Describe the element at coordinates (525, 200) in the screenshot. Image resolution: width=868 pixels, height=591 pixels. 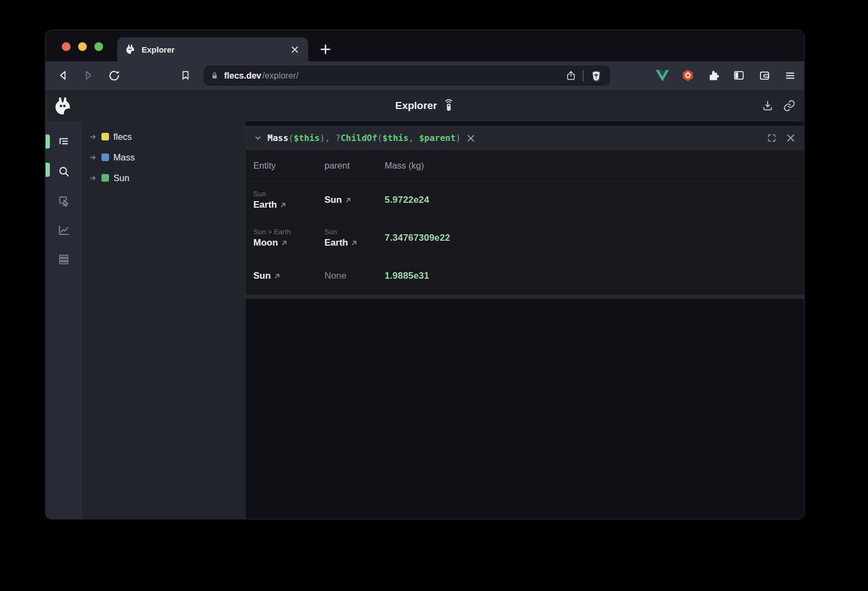
I see `table-row: Sun Earth Sun 5.9722e24` at that location.